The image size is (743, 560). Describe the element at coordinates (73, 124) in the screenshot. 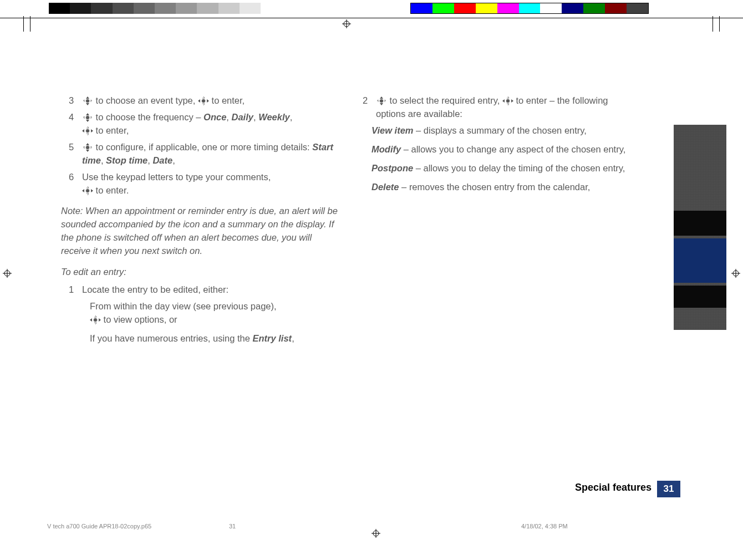

I see `step-number: 4` at that location.